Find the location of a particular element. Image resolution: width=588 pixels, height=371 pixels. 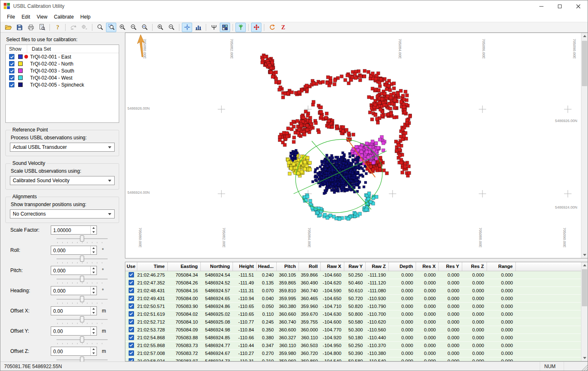

offset-z-spinner: 0.00 is located at coordinates (74, 351).